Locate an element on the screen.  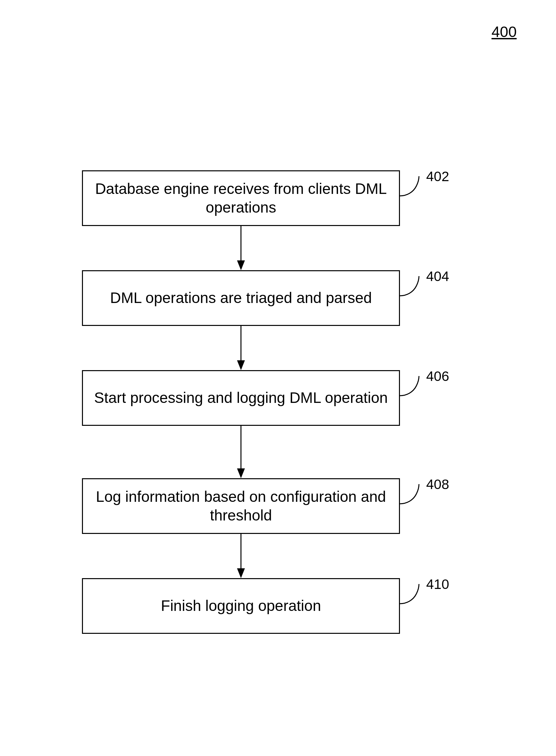
step-text: DML operations are triaged and parsed is located at coordinates (241, 298).